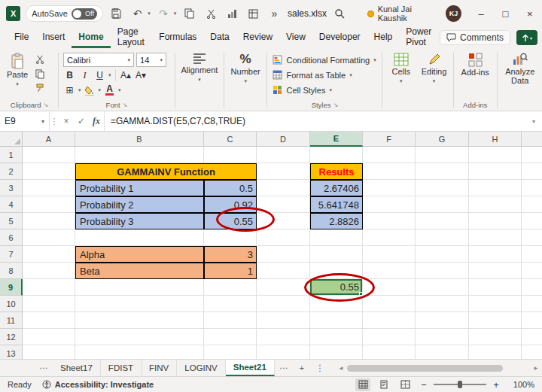  What do you see at coordinates (149, 14) in the screenshot?
I see `undo-dropdown-icon: ▾` at bounding box center [149, 14].